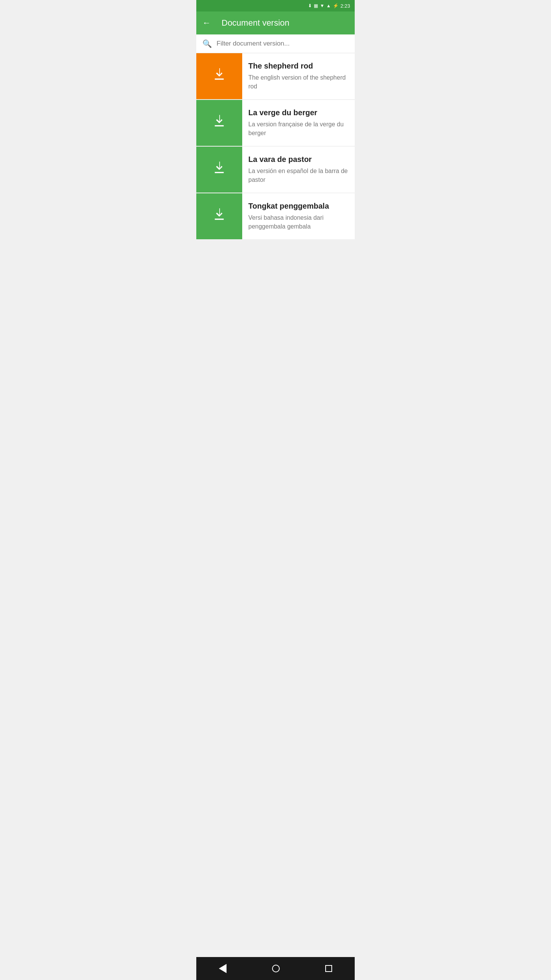  Describe the element at coordinates (276, 23) in the screenshot. I see `app-bar: ← Document version` at that location.